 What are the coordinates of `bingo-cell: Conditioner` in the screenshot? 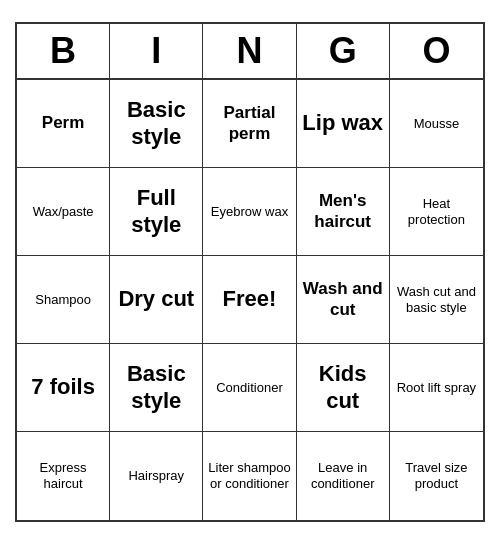 It's located at (250, 388).